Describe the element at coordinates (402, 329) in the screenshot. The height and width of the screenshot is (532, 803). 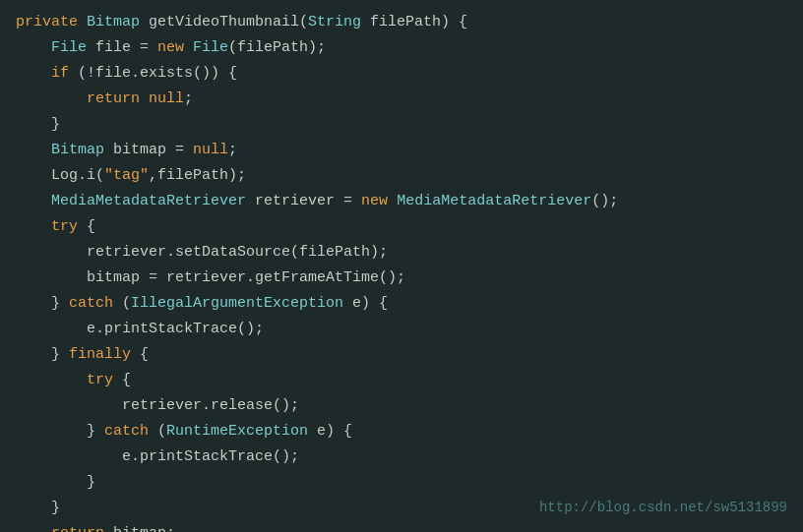
I see `code-line-13: e.printStackTrace();` at that location.